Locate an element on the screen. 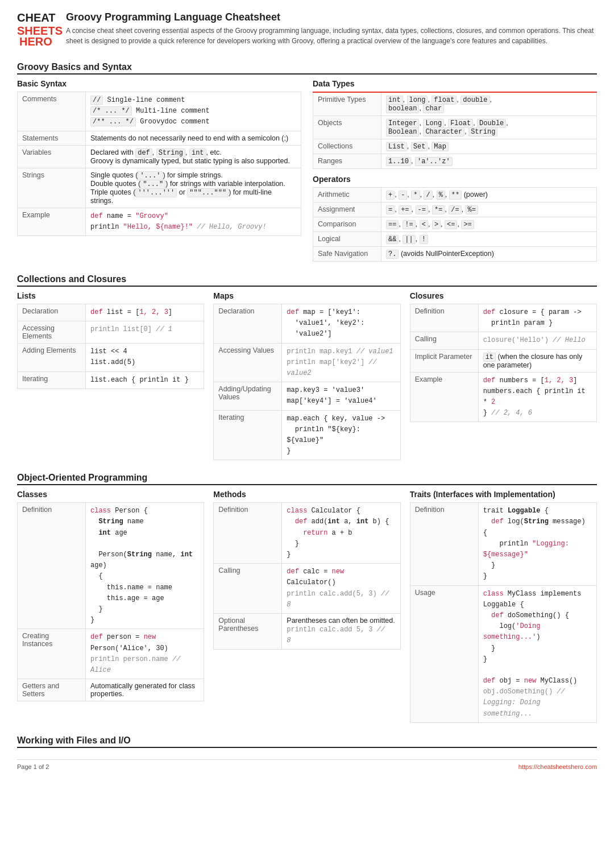  content-assignment: =, +=, -=, *=, /=, %= is located at coordinates (489, 210).